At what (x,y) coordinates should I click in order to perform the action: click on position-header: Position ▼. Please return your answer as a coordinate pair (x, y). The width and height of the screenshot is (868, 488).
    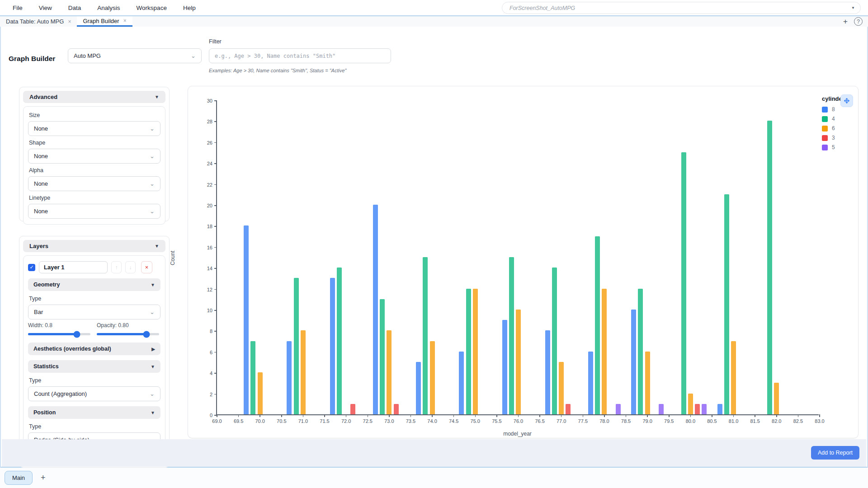
    Looking at the image, I should click on (94, 413).